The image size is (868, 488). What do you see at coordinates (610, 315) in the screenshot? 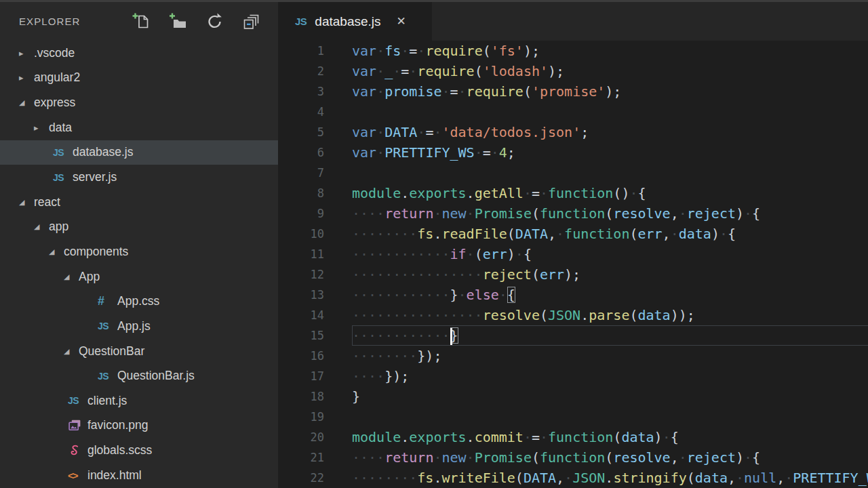
I see `line-content: ················resolve(JSON.parse(data)…` at bounding box center [610, 315].